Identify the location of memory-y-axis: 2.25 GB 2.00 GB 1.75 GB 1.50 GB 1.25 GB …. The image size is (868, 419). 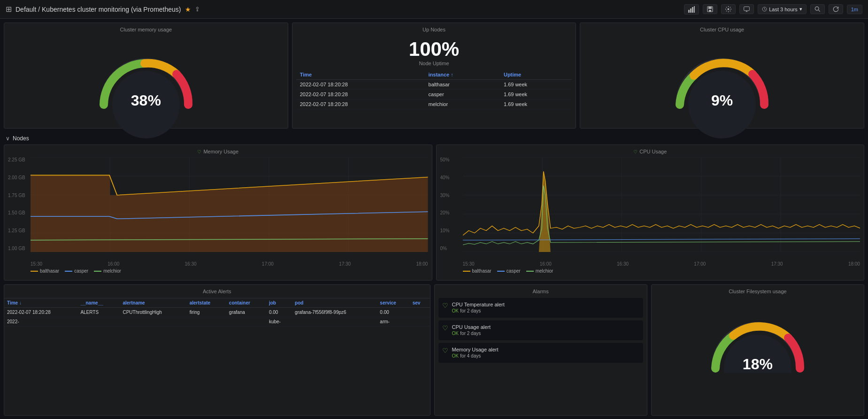
(19, 204).